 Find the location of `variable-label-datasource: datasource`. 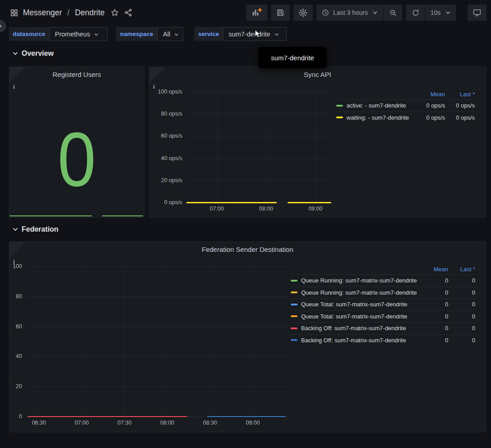

variable-label-datasource: datasource is located at coordinates (29, 34).